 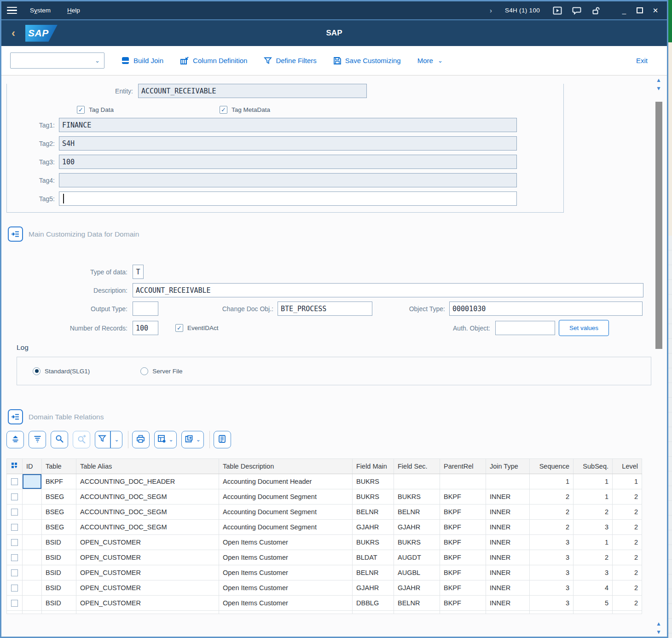 I want to click on cell: AUGBL, so click(x=417, y=573).